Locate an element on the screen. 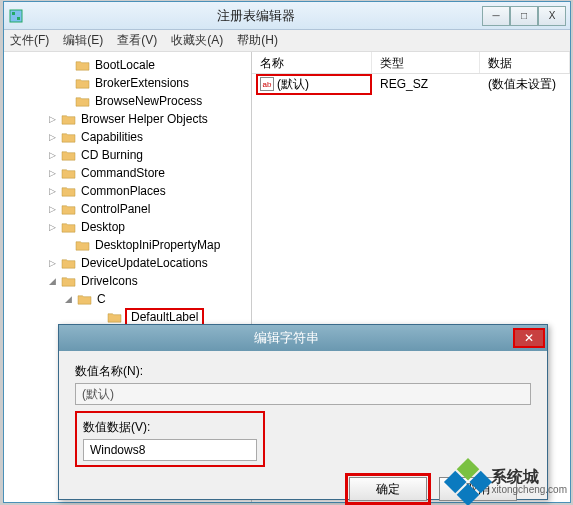  minimize-button: ─ is located at coordinates (496, 16).